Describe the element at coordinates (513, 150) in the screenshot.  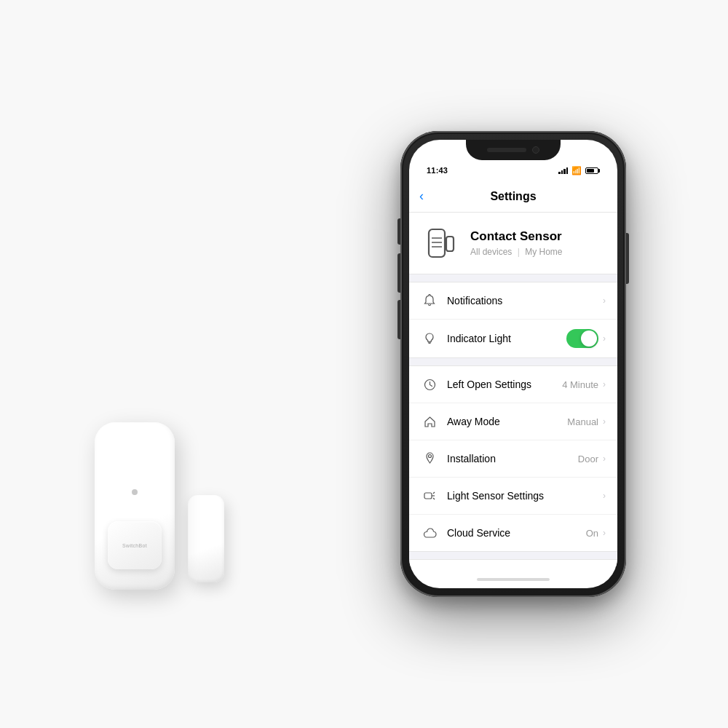
I see `phone-notch` at that location.